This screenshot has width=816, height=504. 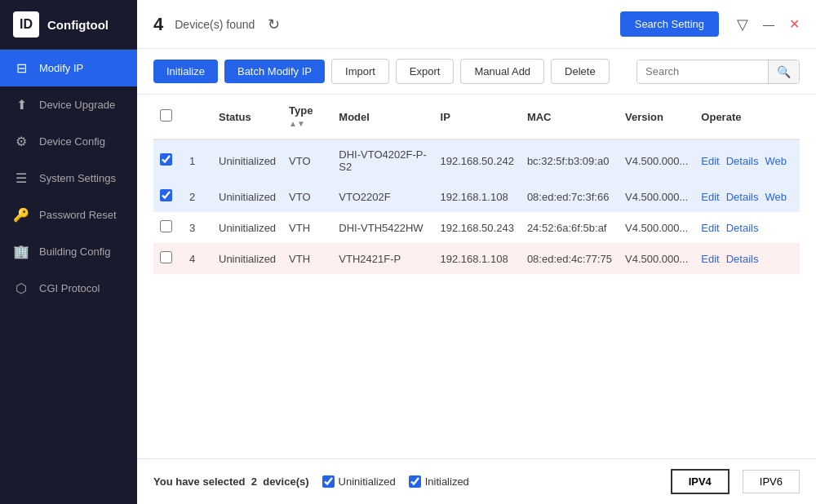 I want to click on search-box: 🔍, so click(x=718, y=72).